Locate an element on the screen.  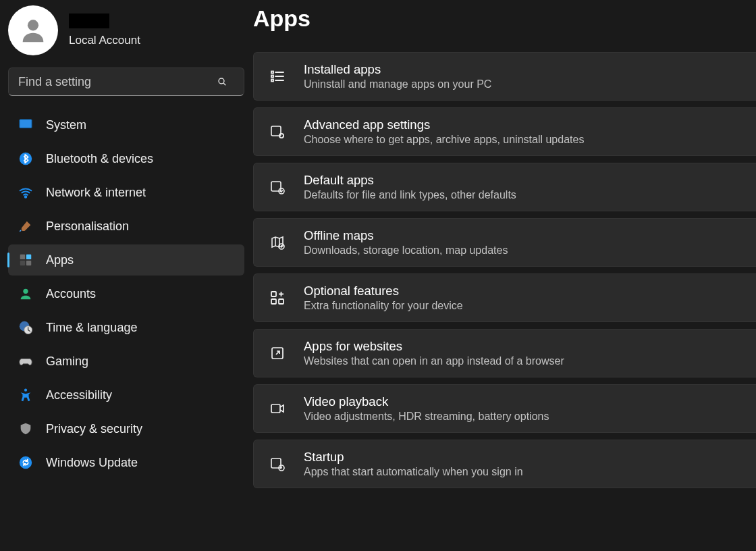
update-icon is located at coordinates (26, 463).